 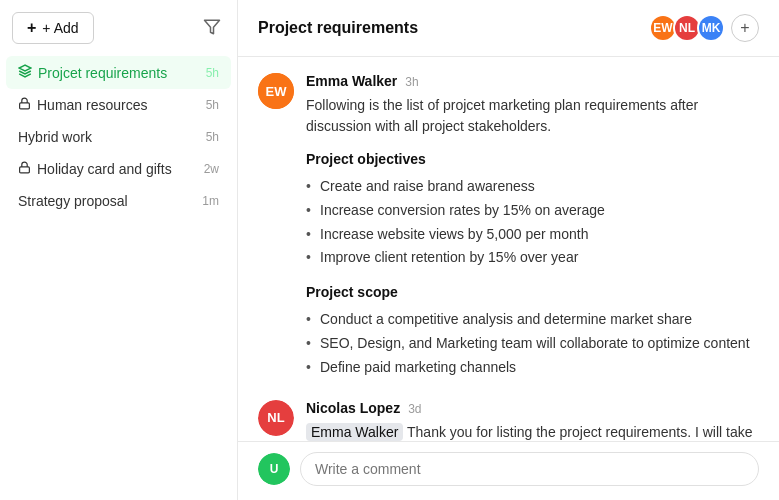 What do you see at coordinates (118, 72) in the screenshot?
I see `sidebar-item-project-requirements: Projcet requirements 5h` at bounding box center [118, 72].